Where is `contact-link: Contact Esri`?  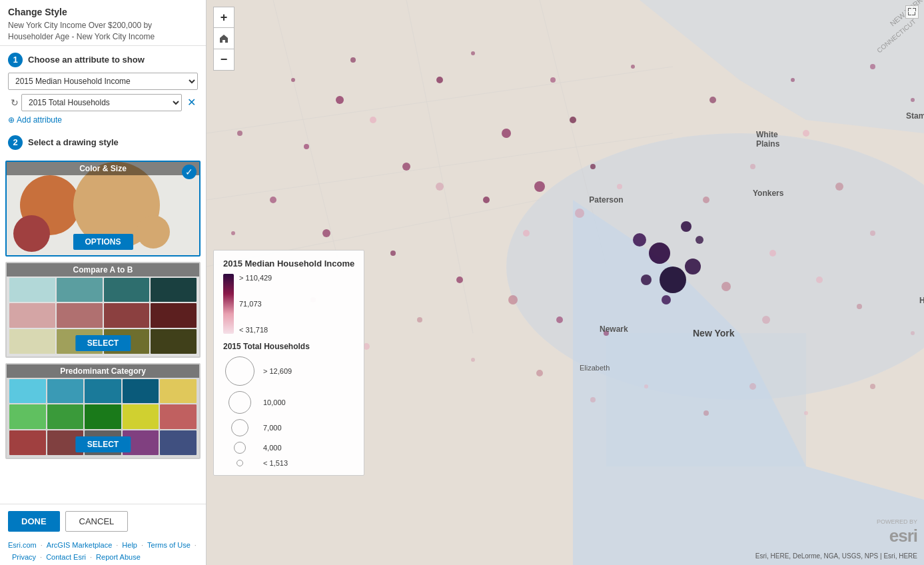
contact-link: Contact Esri is located at coordinates (66, 557).